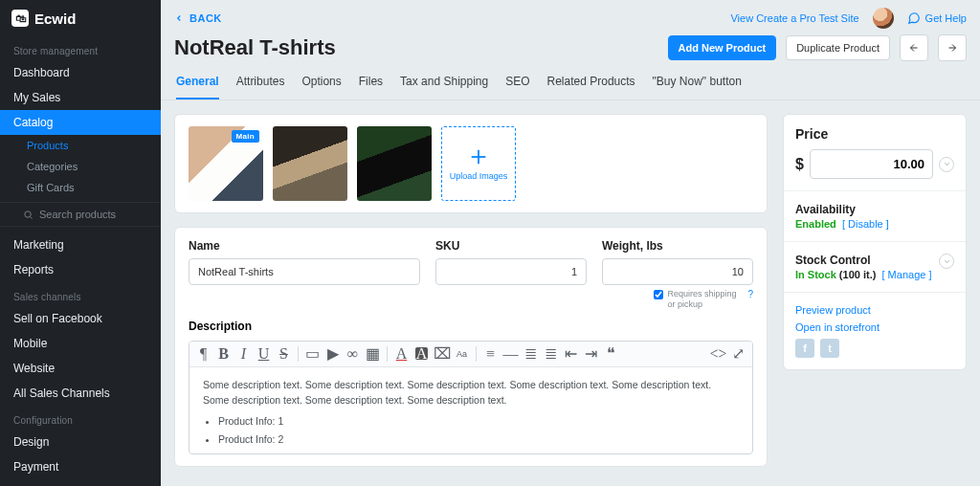 The image size is (980, 486). Describe the element at coordinates (80, 18) in the screenshot. I see `brand-logo: 🛍 Ecwid` at that location.